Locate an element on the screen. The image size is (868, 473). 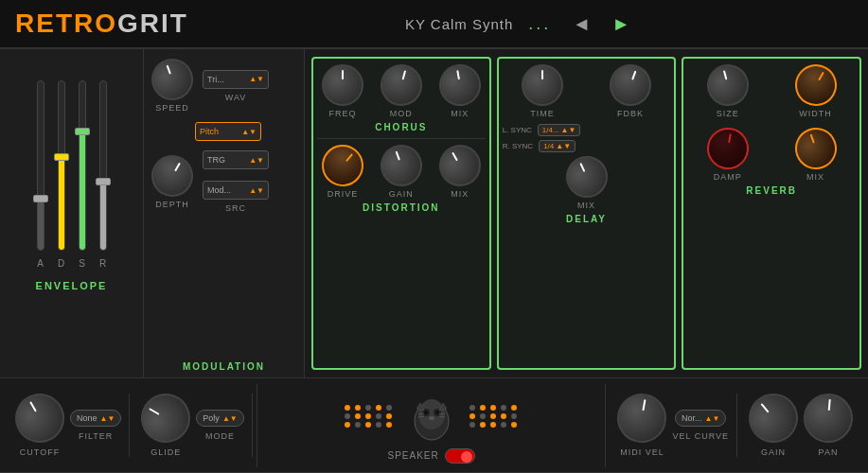
gain-knob-col: GAIN is located at coordinates (773, 426).